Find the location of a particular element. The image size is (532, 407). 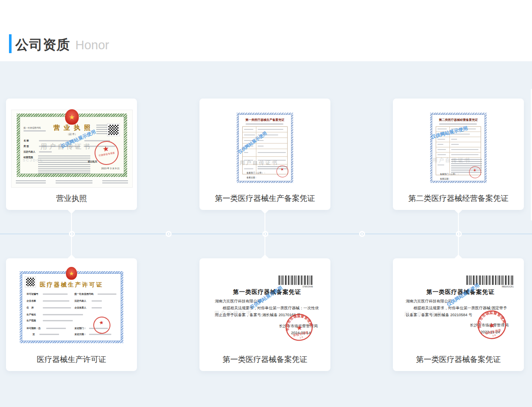

field-production-scope: 生产范围 is located at coordinates (31, 320).